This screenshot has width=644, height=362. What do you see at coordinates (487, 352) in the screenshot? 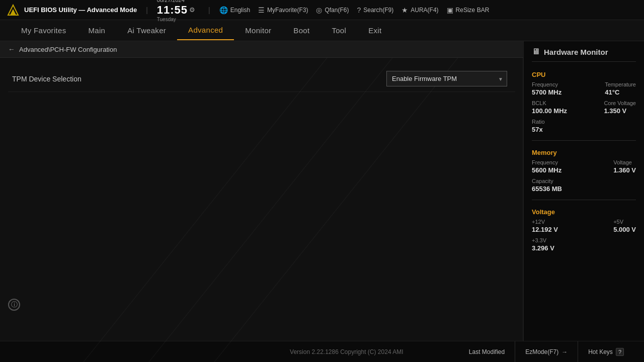
I see `last-modified-label: Last Modified` at bounding box center [487, 352].